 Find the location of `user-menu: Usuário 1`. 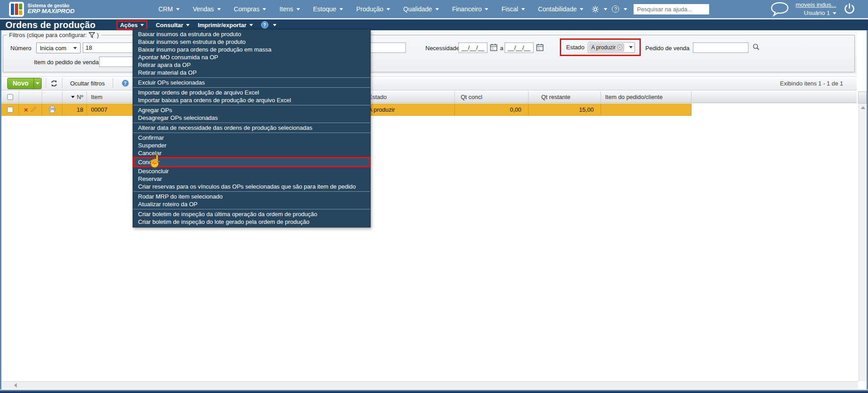

user-menu: Usuário 1 is located at coordinates (816, 13).